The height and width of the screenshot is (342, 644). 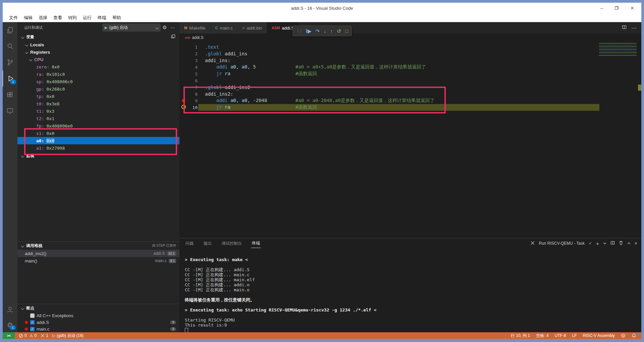 I want to click on register-row: a0:0x0, so click(x=99, y=141).